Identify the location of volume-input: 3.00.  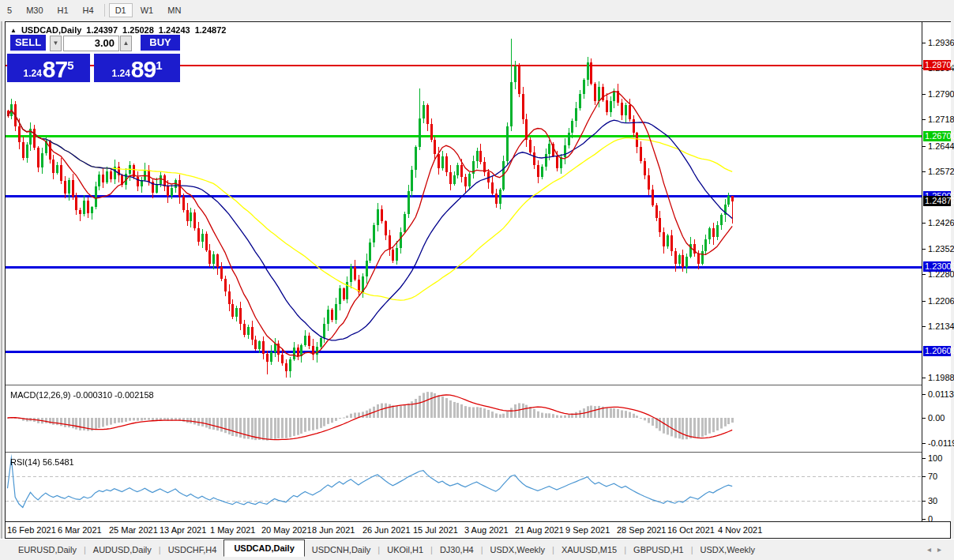
(92, 43).